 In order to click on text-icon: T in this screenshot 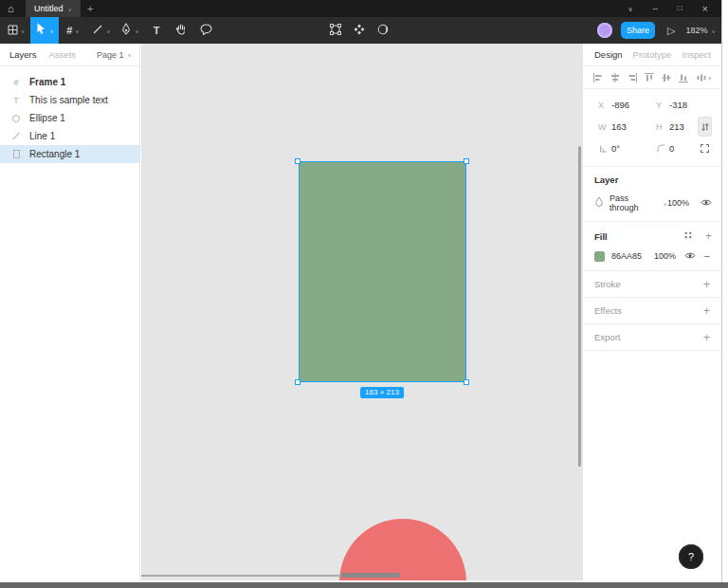, I will do `click(16, 101)`.